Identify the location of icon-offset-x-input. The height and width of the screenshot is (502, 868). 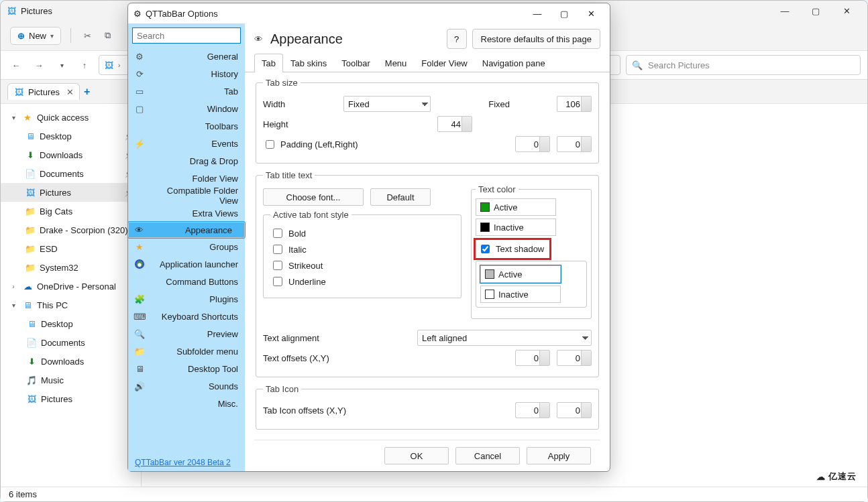
(533, 410).